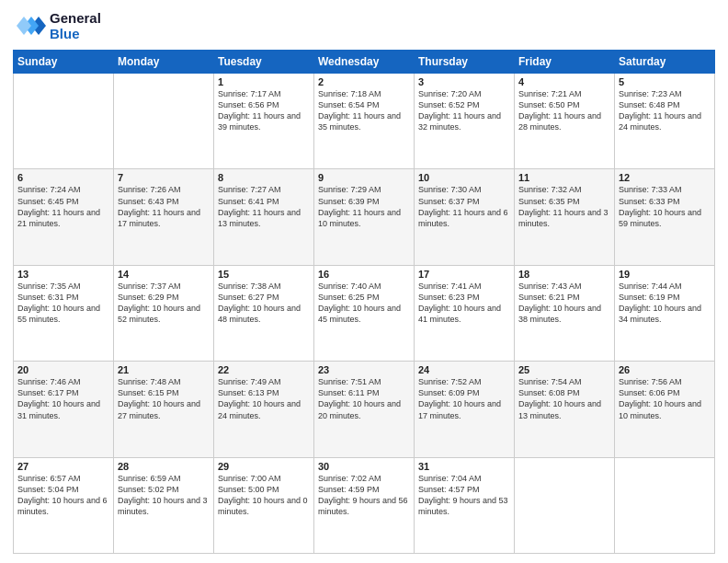  I want to click on day-number: 19, so click(665, 274).